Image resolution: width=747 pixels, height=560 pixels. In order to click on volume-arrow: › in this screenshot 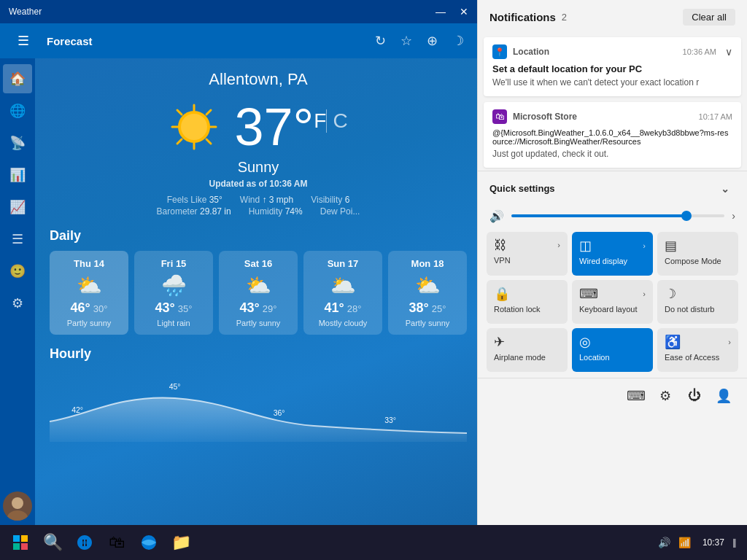, I will do `click(734, 216)`.